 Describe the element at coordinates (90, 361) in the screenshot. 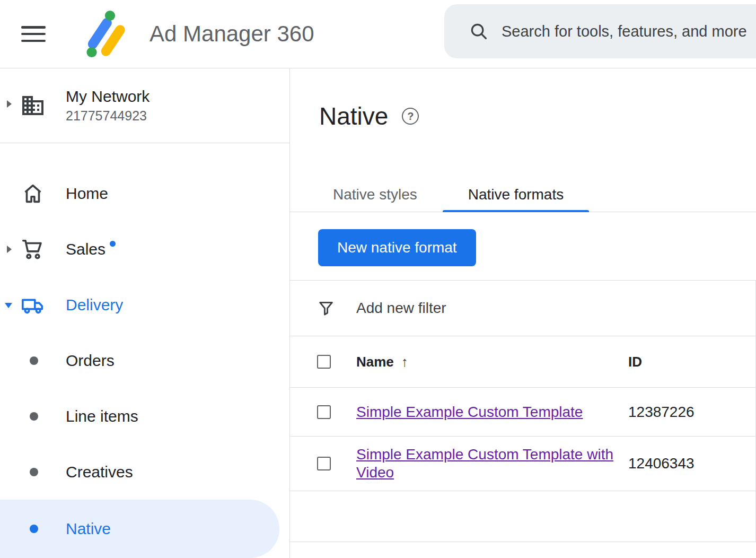

I see `sidebar-item-label: Orders` at that location.